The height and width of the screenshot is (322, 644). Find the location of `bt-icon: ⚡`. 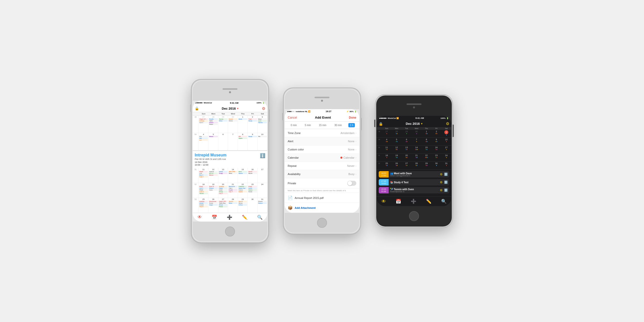

bt-icon: ⚡ is located at coordinates (348, 112).